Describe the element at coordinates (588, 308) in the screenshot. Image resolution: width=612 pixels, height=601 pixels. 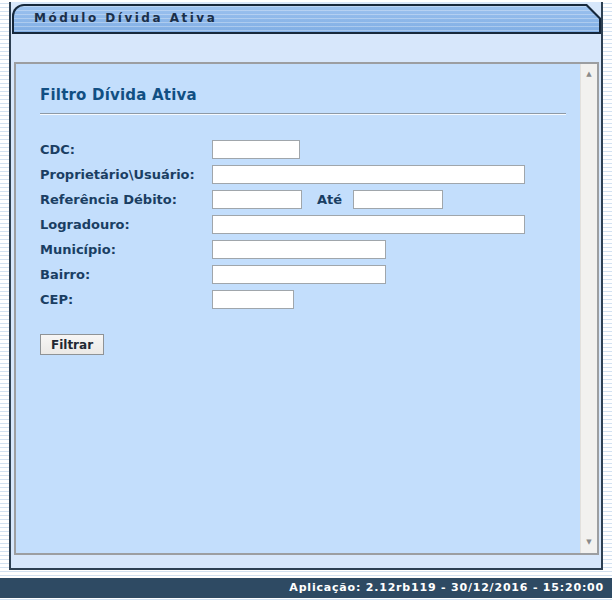
I see `vertical-scrollbar: ▲ ▼` at that location.